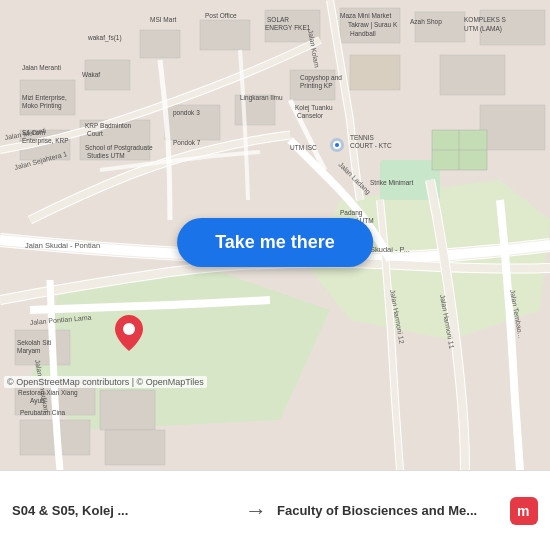 This screenshot has width=550, height=550. I want to click on svg-text: COURT - KTC, so click(371, 146).